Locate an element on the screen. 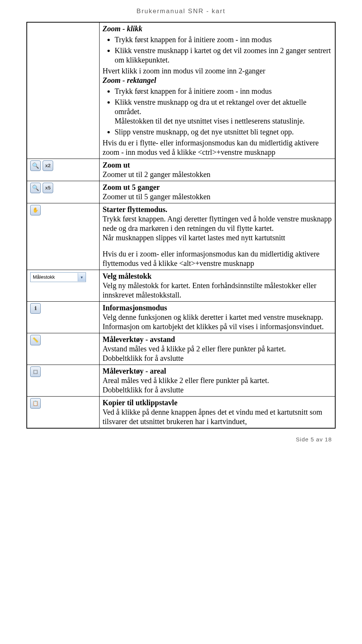 The image size is (362, 644). x2-icon: x2 is located at coordinates (48, 166).